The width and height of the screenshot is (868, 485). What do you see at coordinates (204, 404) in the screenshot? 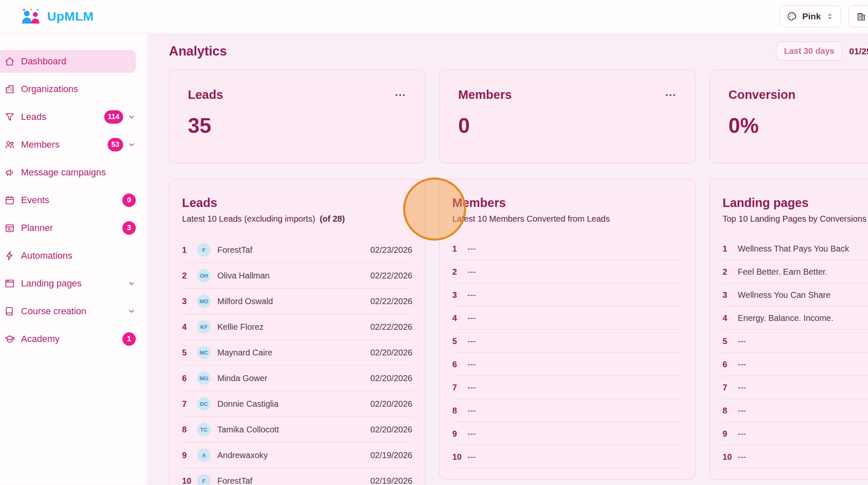
I see `lead-avatar: DC` at bounding box center [204, 404].